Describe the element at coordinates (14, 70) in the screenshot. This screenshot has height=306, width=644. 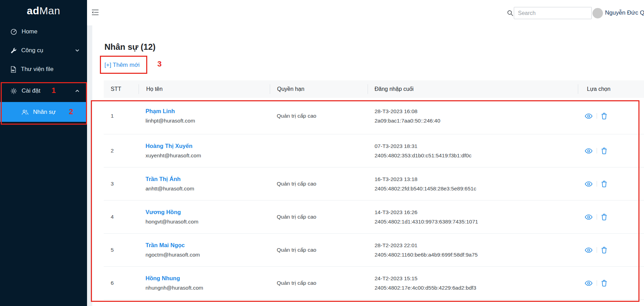
I see `svg-text: JPG` at that location.